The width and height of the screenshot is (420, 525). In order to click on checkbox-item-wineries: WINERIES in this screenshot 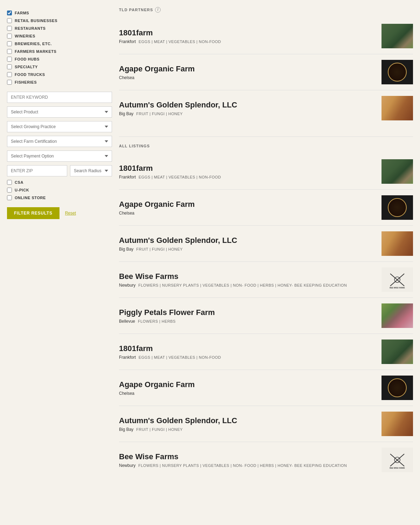, I will do `click(59, 36)`.